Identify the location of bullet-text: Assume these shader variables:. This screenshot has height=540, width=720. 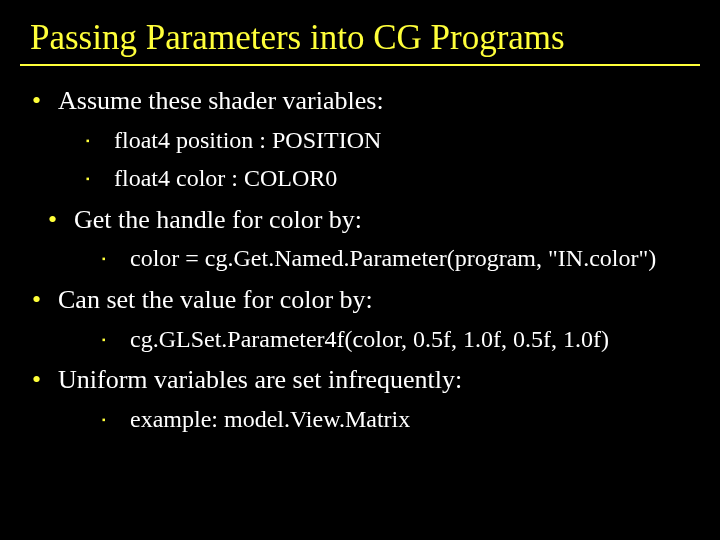
(379, 101).